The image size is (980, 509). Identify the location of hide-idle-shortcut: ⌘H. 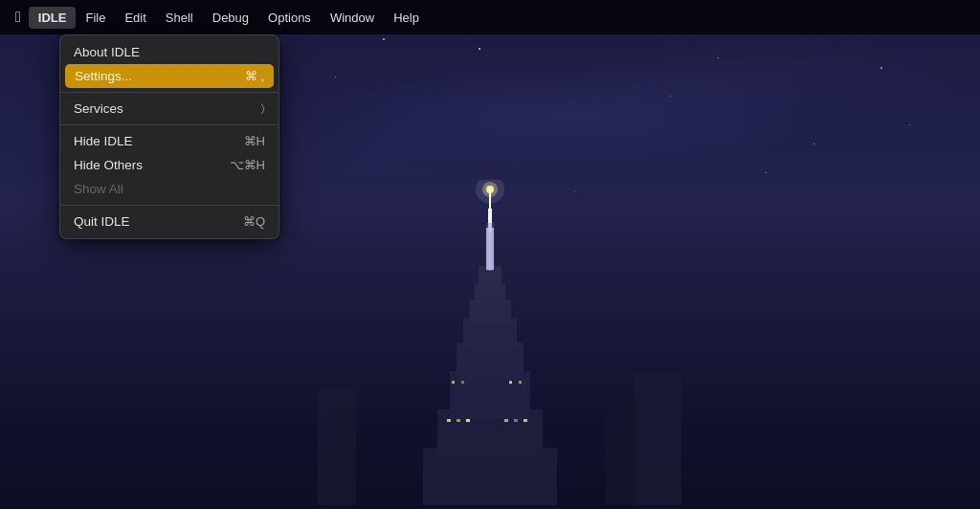
(255, 142).